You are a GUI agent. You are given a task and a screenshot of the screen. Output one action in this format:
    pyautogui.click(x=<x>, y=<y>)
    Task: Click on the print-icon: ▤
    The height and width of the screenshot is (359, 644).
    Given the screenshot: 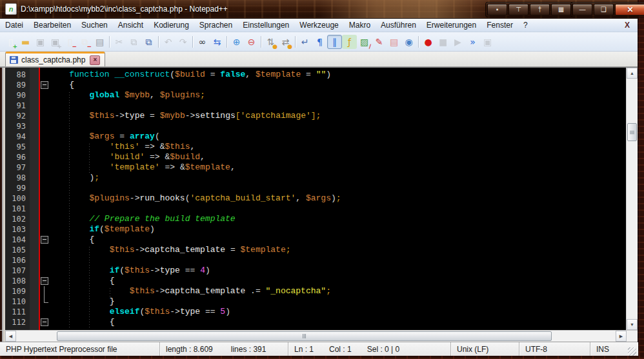 What is the action you would take?
    pyautogui.click(x=99, y=42)
    